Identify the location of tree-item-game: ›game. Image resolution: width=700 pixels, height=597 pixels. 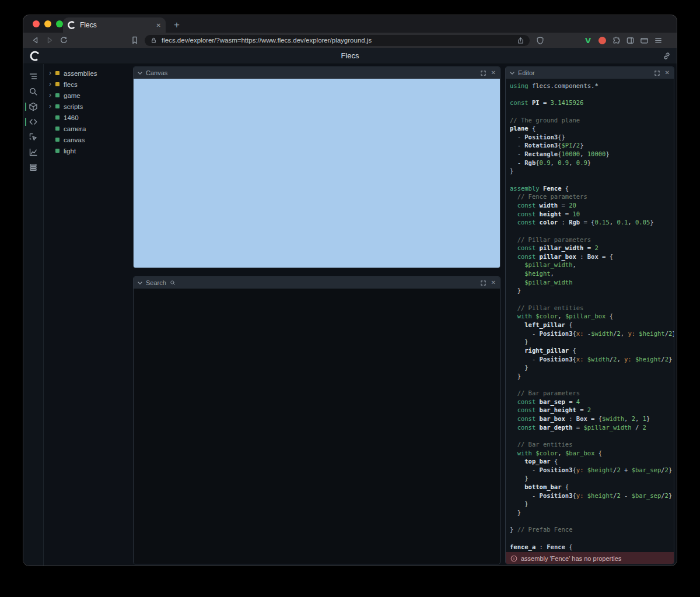
(88, 96).